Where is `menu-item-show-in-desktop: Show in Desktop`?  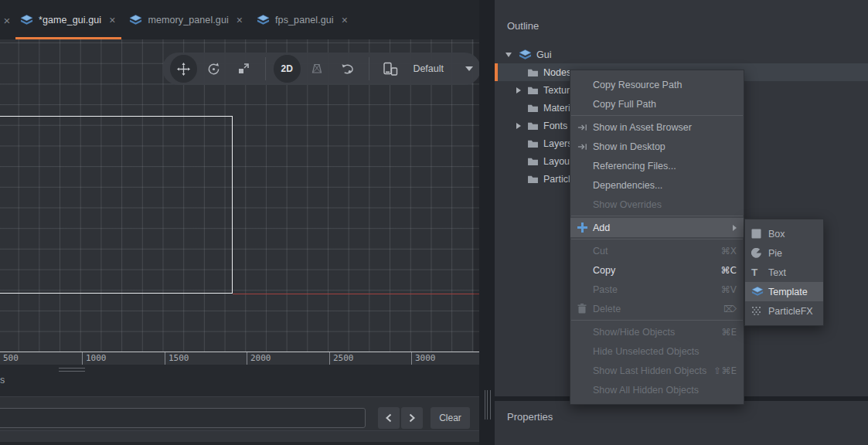 menu-item-show-in-desktop: Show in Desktop is located at coordinates (657, 147).